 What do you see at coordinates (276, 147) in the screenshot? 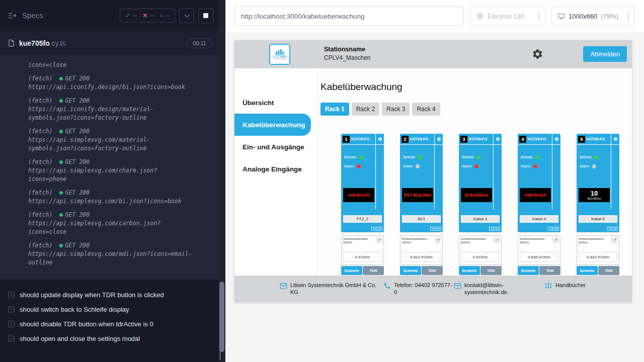
I see `nav-item-ein-und-ausgaenge: Ein- und Ausgänge` at bounding box center [276, 147].